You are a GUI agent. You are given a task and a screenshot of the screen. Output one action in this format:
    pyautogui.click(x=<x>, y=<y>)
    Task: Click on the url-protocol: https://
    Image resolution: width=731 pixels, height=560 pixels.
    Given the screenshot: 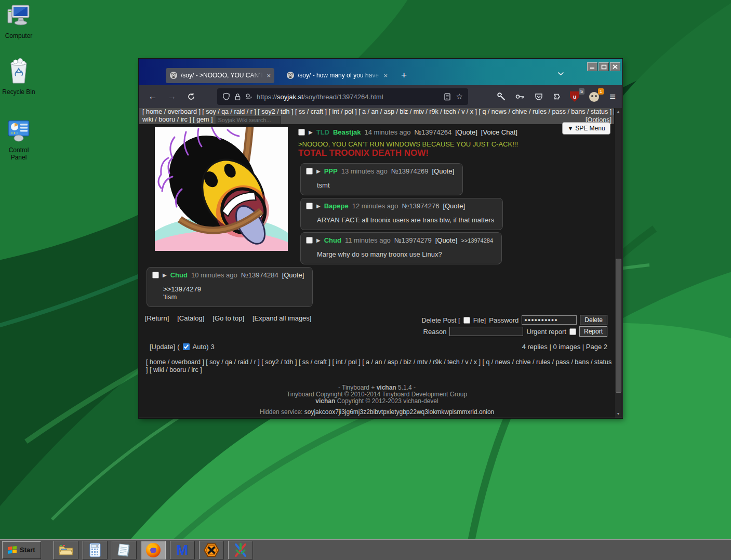 What is the action you would take?
    pyautogui.click(x=267, y=97)
    